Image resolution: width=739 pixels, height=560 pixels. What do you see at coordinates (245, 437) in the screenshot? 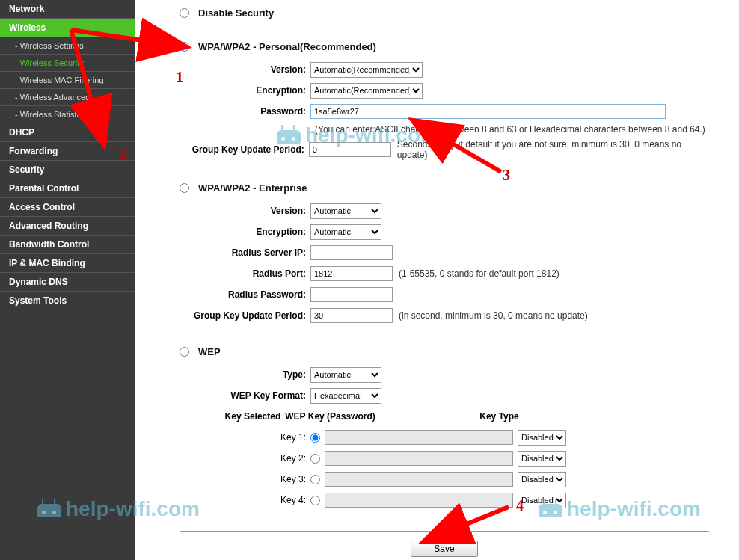
I see `label-key1: Key 1:` at bounding box center [245, 437].